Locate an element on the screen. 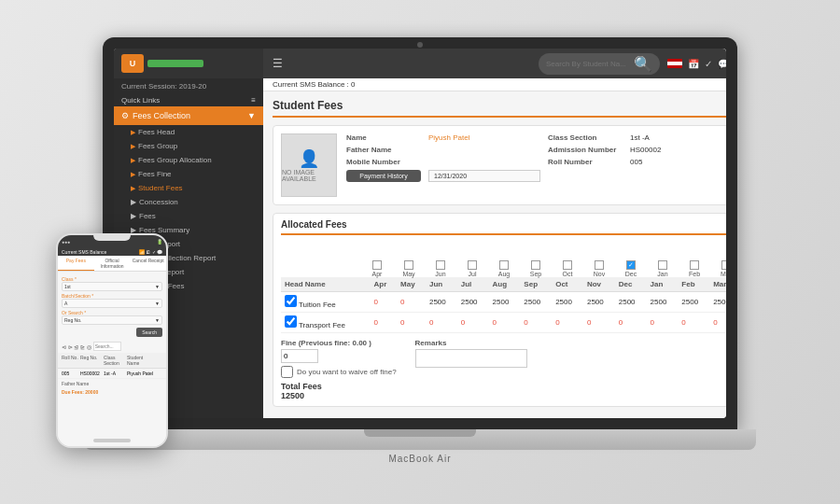 The height and width of the screenshot is (504, 840). phone-screen: ●●● 🔋 Current SMS Balance 📶 🗓 ✓ 💬 Pay Fe… is located at coordinates (112, 341).